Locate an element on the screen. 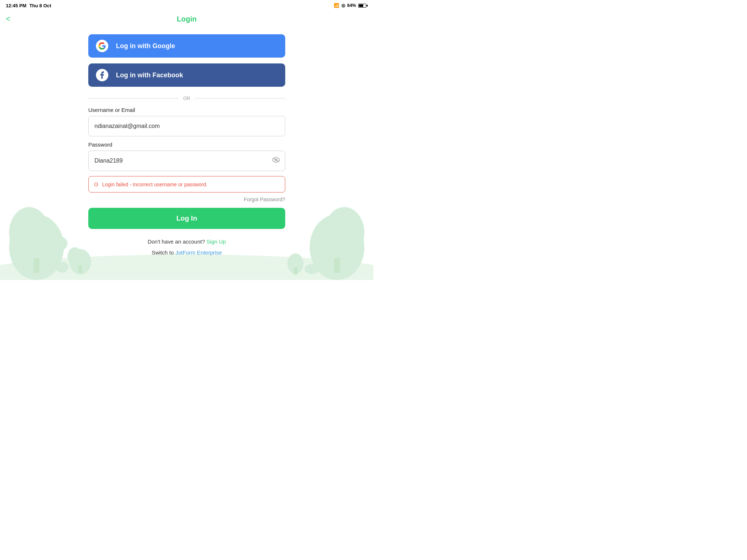 The width and height of the screenshot is (747, 560). username-input is located at coordinates (187, 126).